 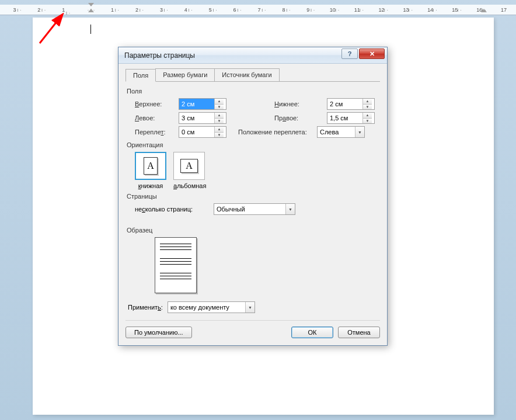 I want to click on close-button: ✕, so click(x=372, y=54).